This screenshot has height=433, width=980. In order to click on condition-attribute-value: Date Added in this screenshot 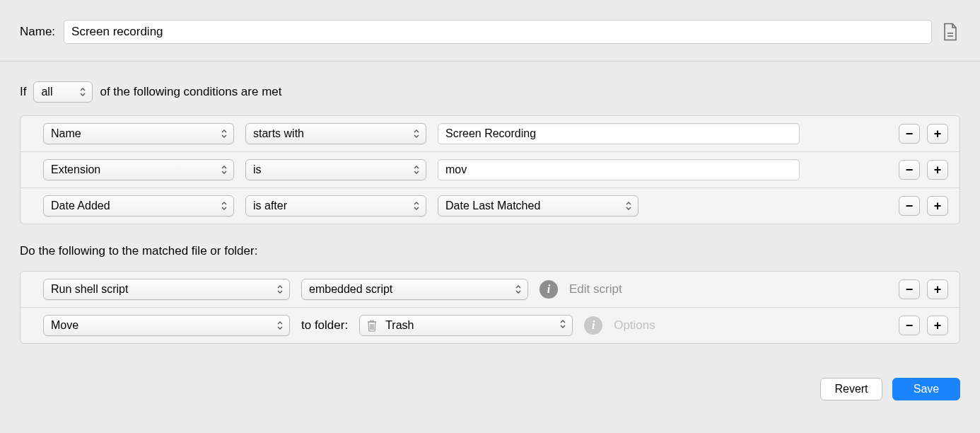, I will do `click(81, 206)`.